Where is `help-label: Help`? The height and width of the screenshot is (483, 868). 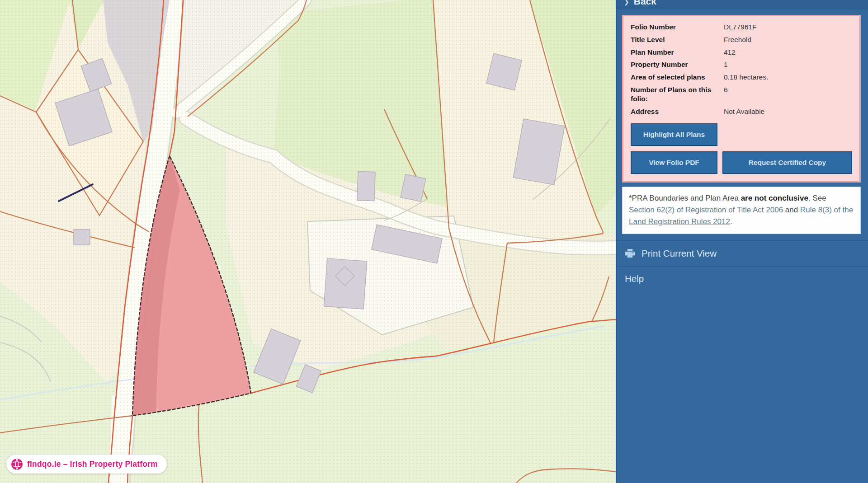 help-label: Help is located at coordinates (634, 278).